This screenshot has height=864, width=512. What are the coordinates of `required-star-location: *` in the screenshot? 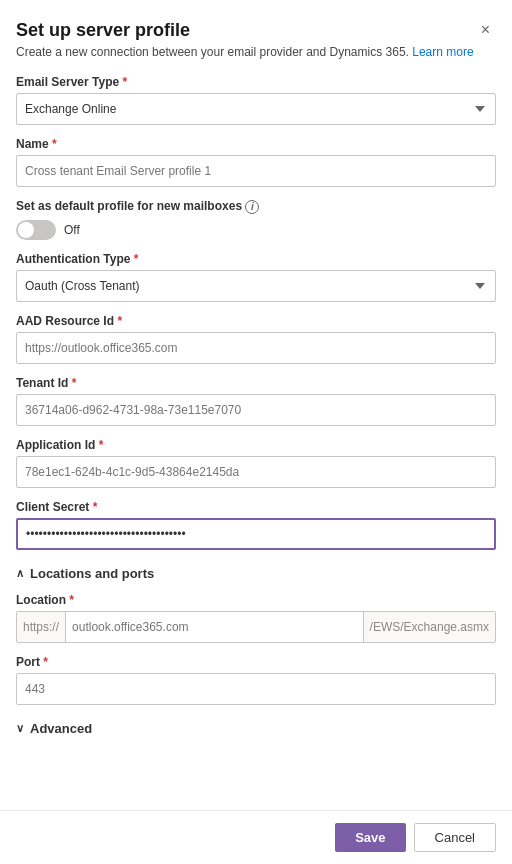 It's located at (72, 600).